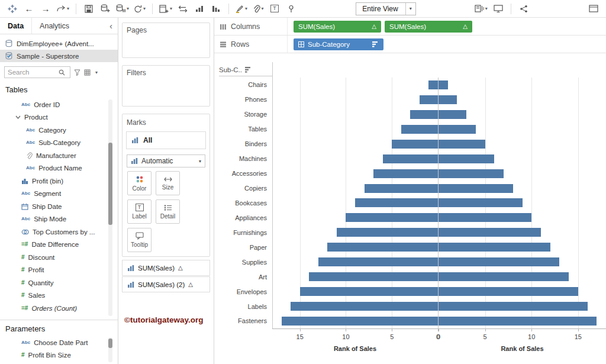  I want to click on field-item: =#Orders (Count), so click(59, 308).